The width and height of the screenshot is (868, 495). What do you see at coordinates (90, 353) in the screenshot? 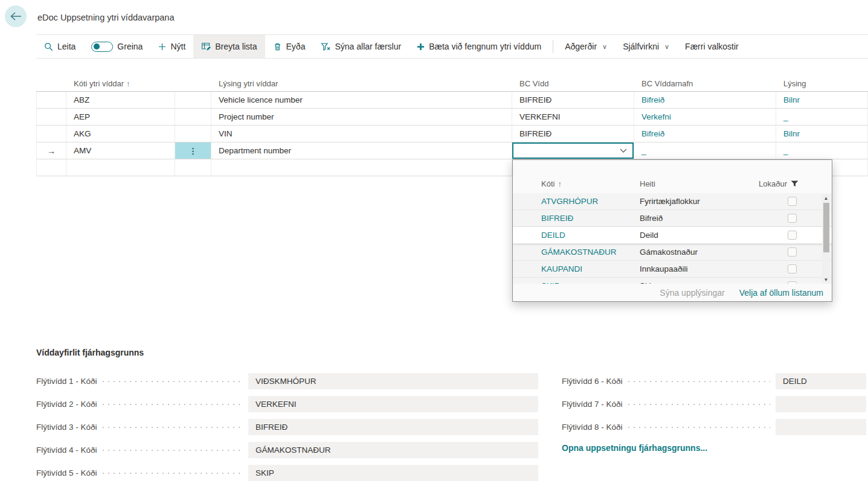
I see `section-title: Víddayfirlit fjárhagsgrunns` at bounding box center [90, 353].